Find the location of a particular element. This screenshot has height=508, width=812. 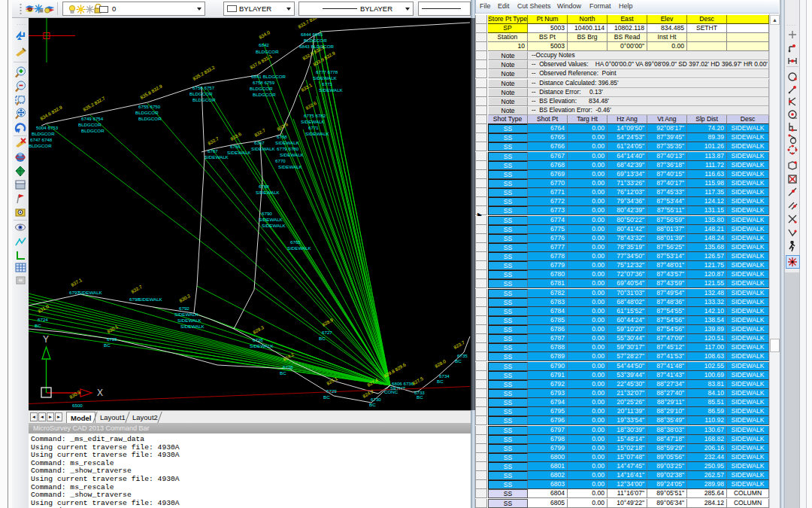

svg-text: 6790 is located at coordinates (267, 214).